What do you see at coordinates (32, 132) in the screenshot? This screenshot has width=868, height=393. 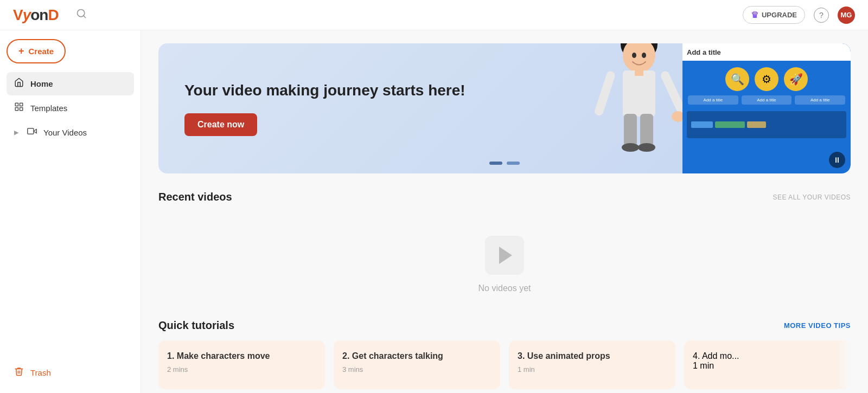 I see `your-videos-icon` at bounding box center [32, 132].